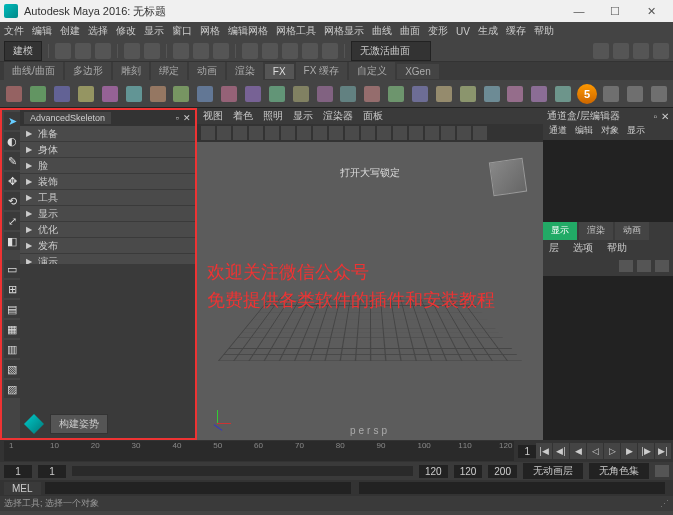  What do you see at coordinates (169, 71) in the screenshot?
I see `shelf-tab: 绑定` at bounding box center [169, 71].